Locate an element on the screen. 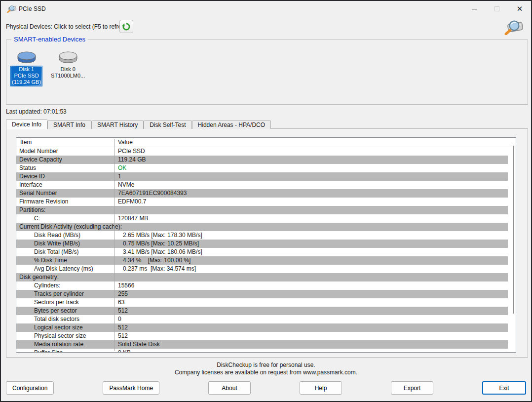 This screenshot has width=532, height=402. item-cell: Avg Disk Latency (ms) is located at coordinates (64, 269).